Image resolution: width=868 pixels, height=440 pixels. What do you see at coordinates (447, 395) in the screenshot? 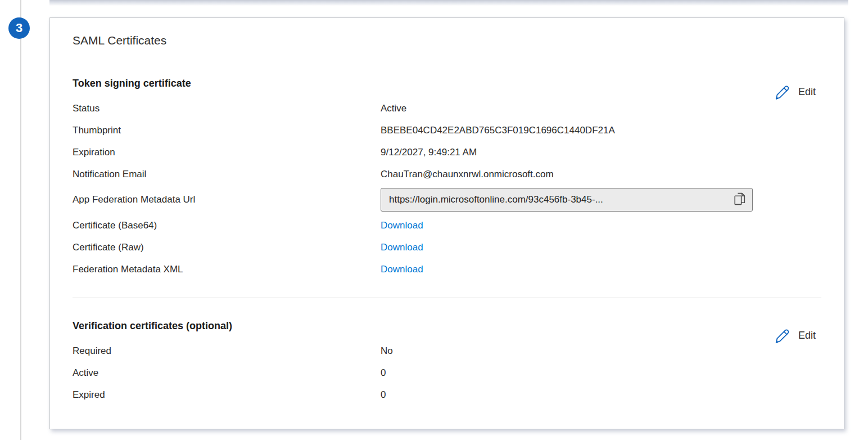
I see `expired-row: Expired 0` at bounding box center [447, 395].